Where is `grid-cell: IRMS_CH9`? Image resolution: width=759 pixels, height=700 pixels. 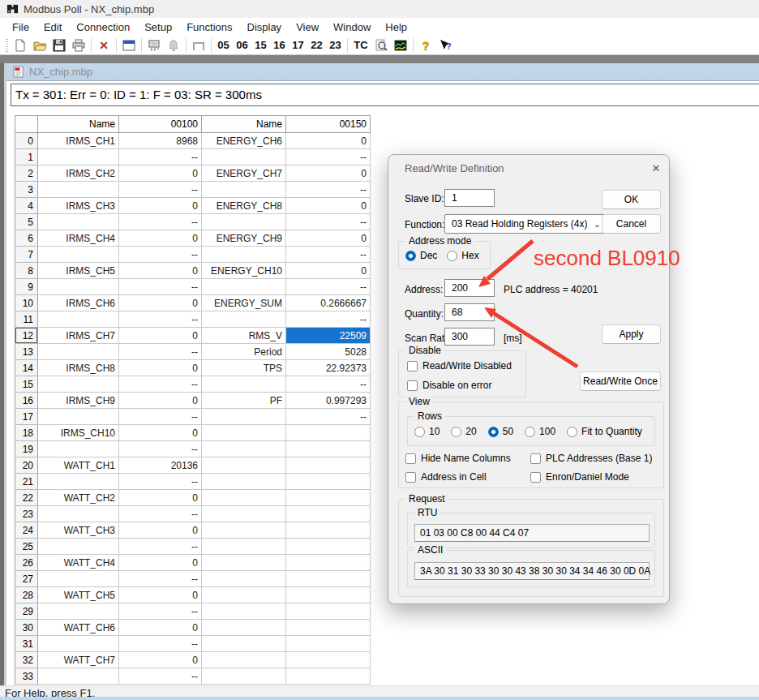
grid-cell: IRMS_CH9 is located at coordinates (79, 401).